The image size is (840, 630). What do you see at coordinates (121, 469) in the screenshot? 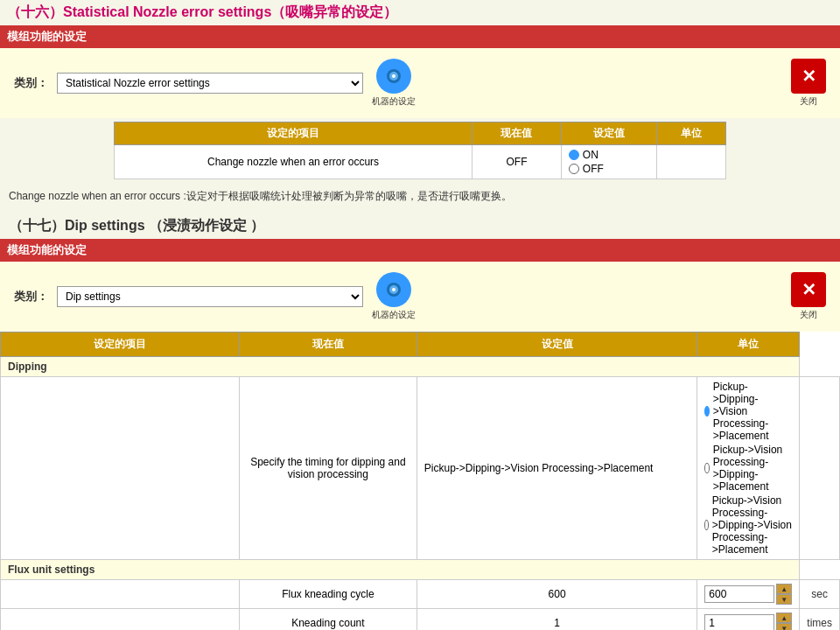
I see `dip-timing-indent` at bounding box center [121, 469].